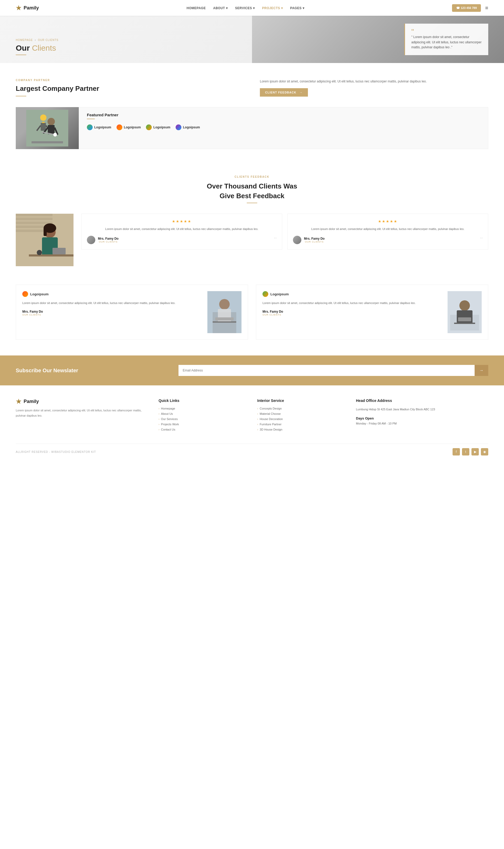 Image resolution: width=504 pixels, height=849 pixels. What do you see at coordinates (203, 429) in the screenshot?
I see `footer-link-item: ›Contact Us` at bounding box center [203, 429].